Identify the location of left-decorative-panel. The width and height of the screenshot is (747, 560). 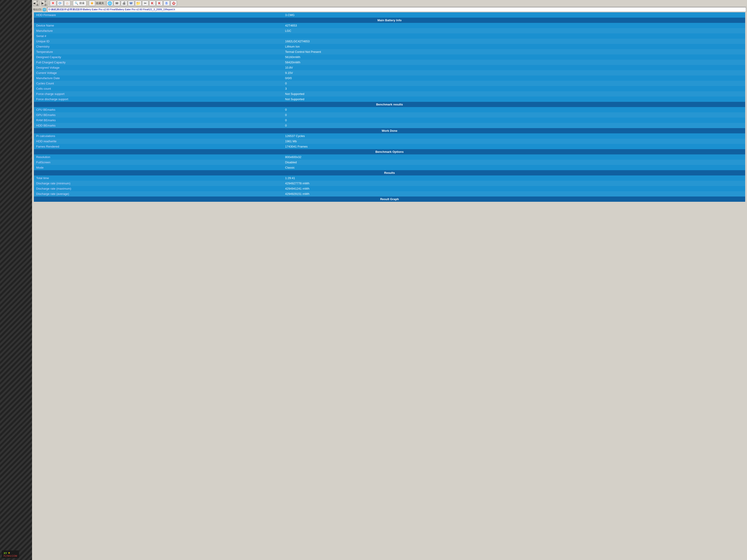
(16, 280).